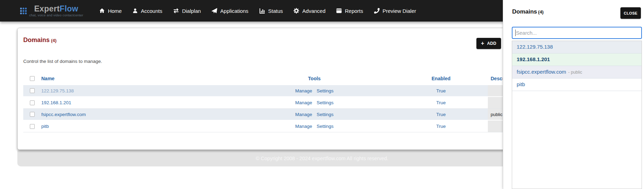 The image size is (644, 189). What do you see at coordinates (135, 11) in the screenshot?
I see `user-icon` at bounding box center [135, 11].